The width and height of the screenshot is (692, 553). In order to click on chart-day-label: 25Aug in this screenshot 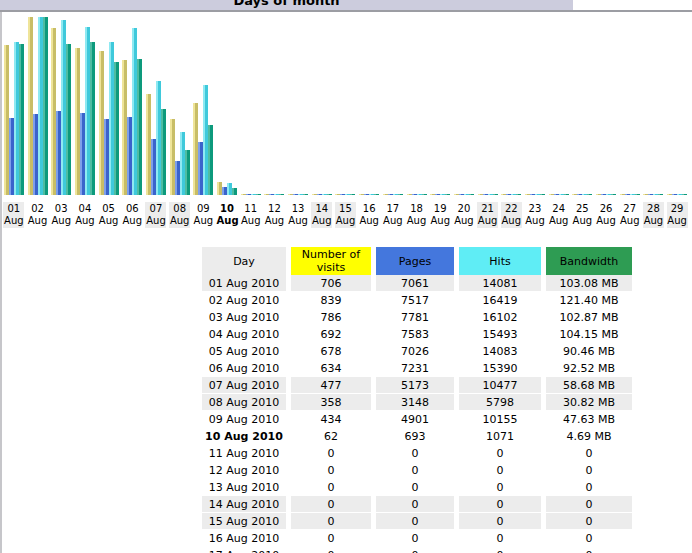, I will do `click(583, 215)`.